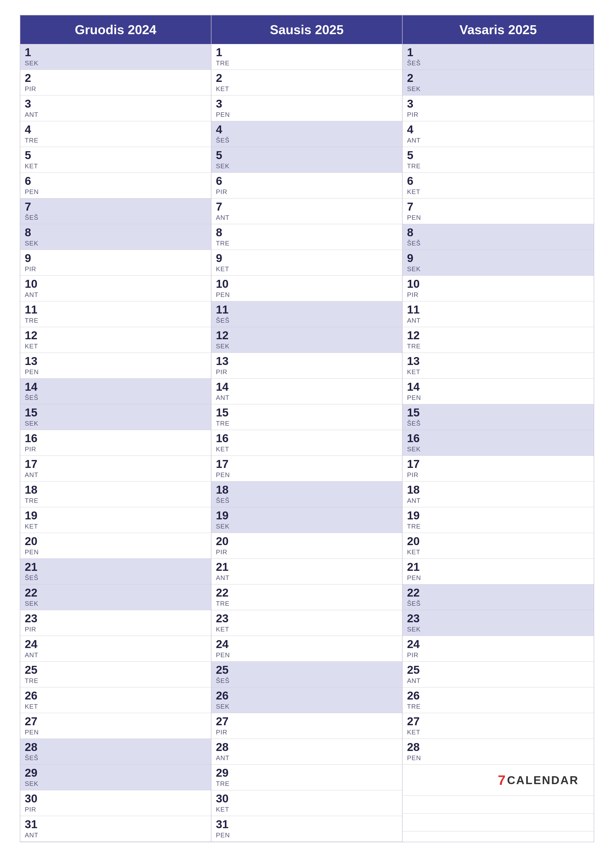 This screenshot has width=614, height=868. Describe the element at coordinates (417, 78) in the screenshot. I see `day-number: 2` at that location.